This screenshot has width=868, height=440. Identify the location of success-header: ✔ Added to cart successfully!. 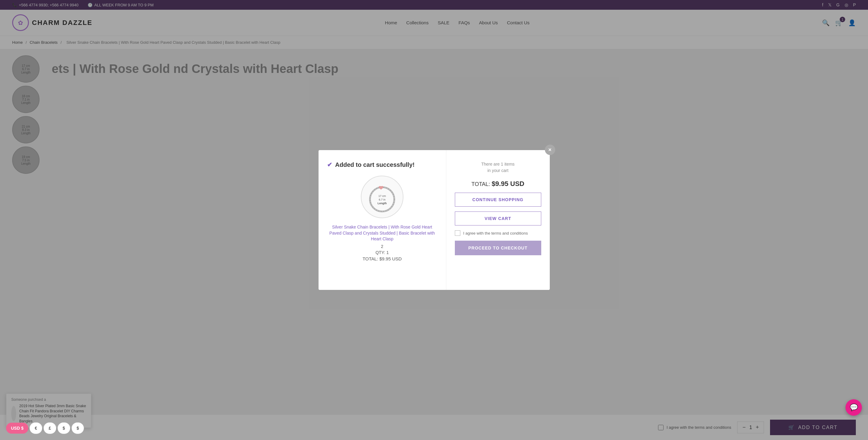
(371, 165).